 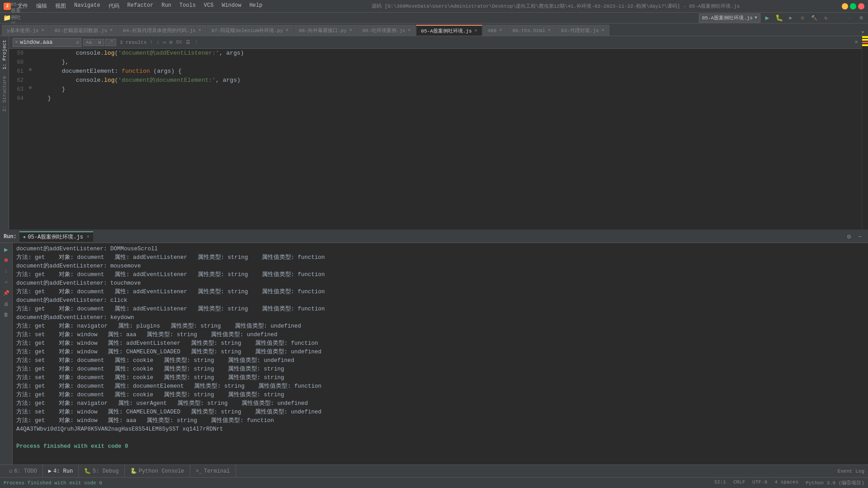 I want to click on run-button: ▶, so click(x=767, y=18).